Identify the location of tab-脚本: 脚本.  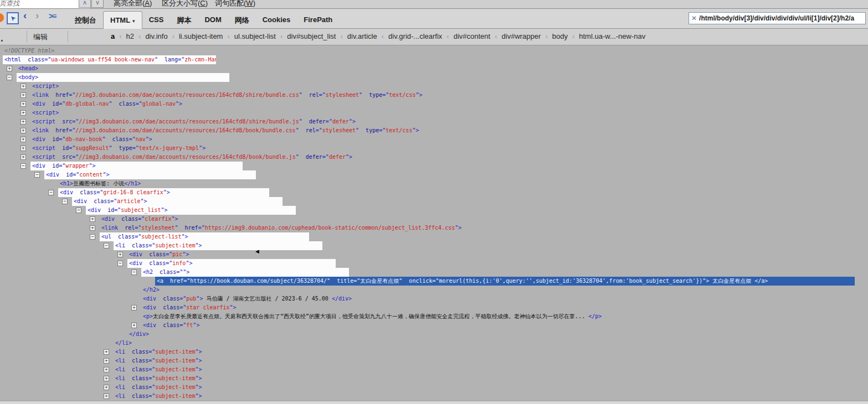
(184, 20).